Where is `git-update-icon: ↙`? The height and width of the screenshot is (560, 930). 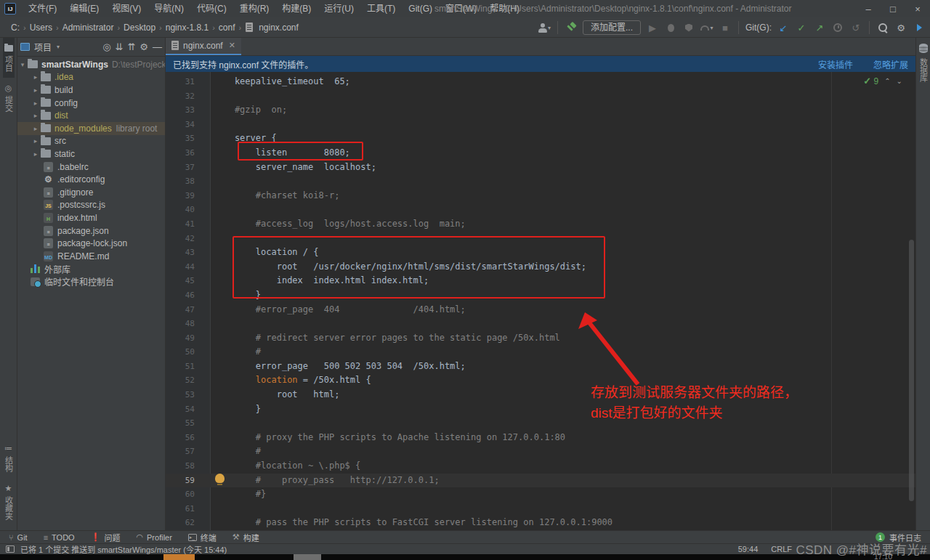 git-update-icon: ↙ is located at coordinates (783, 28).